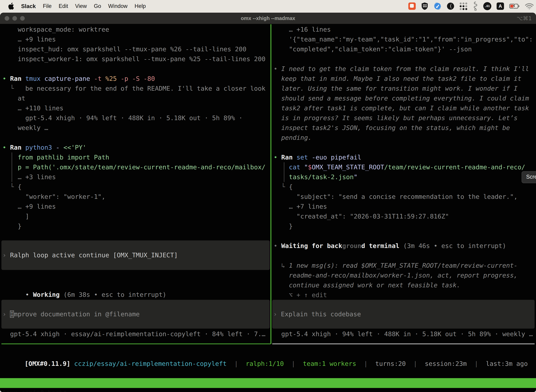 This screenshot has height=392, width=536. Describe the element at coordinates (405, 197) in the screenshot. I see `terminal-line: "subject": "send a concise recommendatio…` at that location.